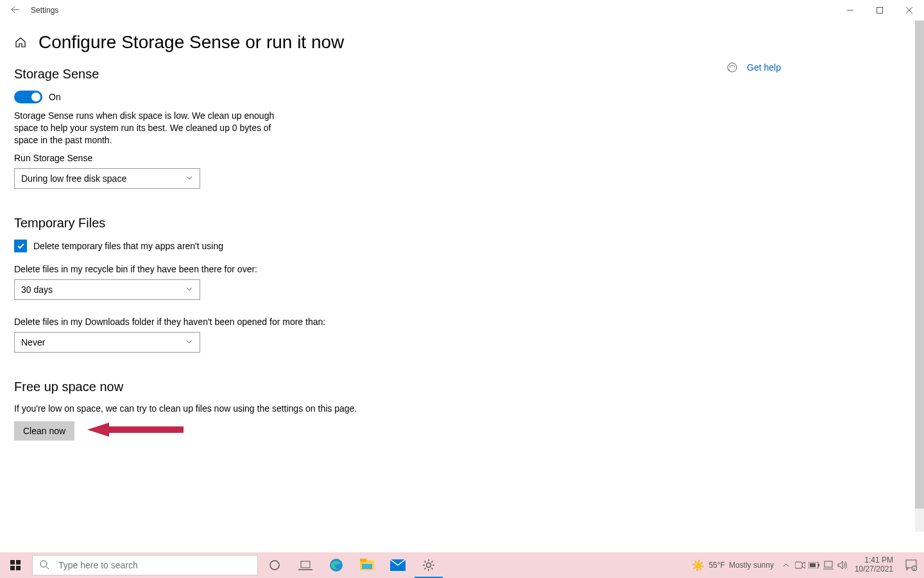 Image resolution: width=924 pixels, height=578 pixels. Describe the element at coordinates (850, 10) in the screenshot. I see `minimize-button` at that location.